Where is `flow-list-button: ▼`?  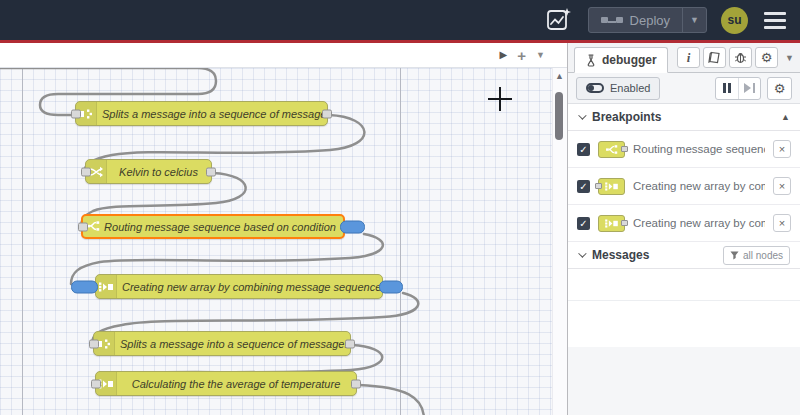 flow-list-button: ▼ is located at coordinates (540, 56).